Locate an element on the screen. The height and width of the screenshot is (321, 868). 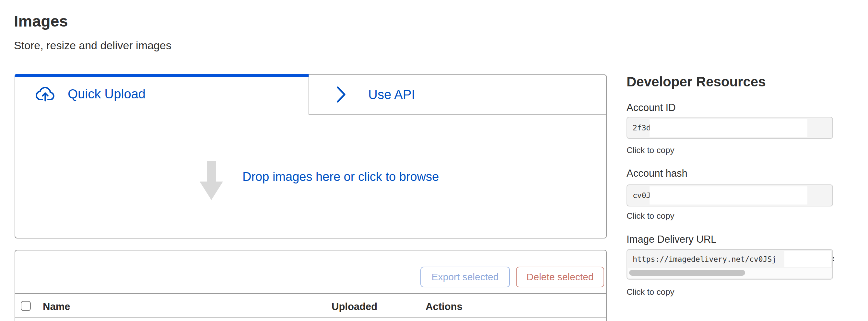
page-subtitle: Store, resize and deliver images is located at coordinates (93, 45).